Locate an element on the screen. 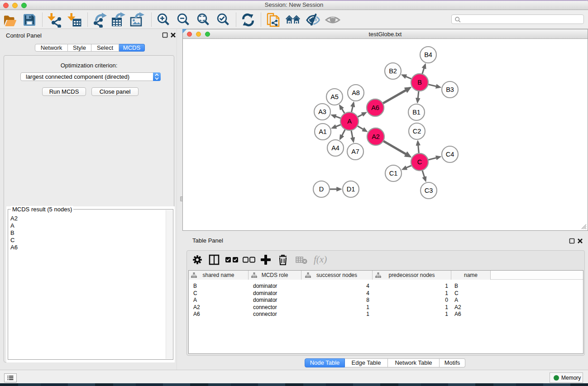 This screenshot has width=588, height=386. svg-text: B2 is located at coordinates (393, 71).